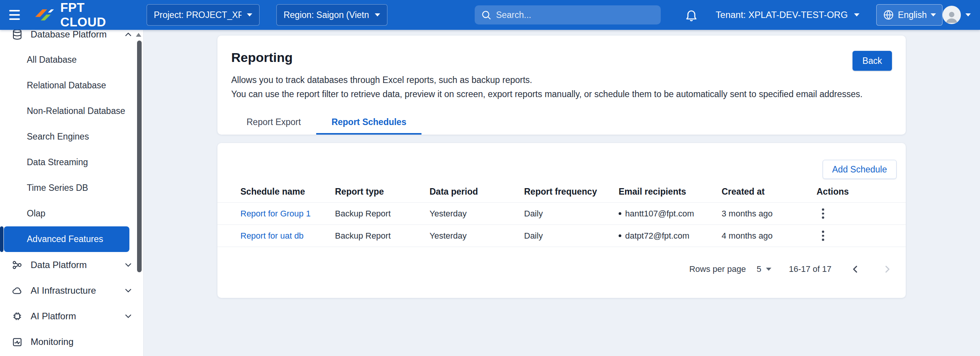 The height and width of the screenshot is (356, 980). I want to click on cell-report-frequency: Daily, so click(571, 236).